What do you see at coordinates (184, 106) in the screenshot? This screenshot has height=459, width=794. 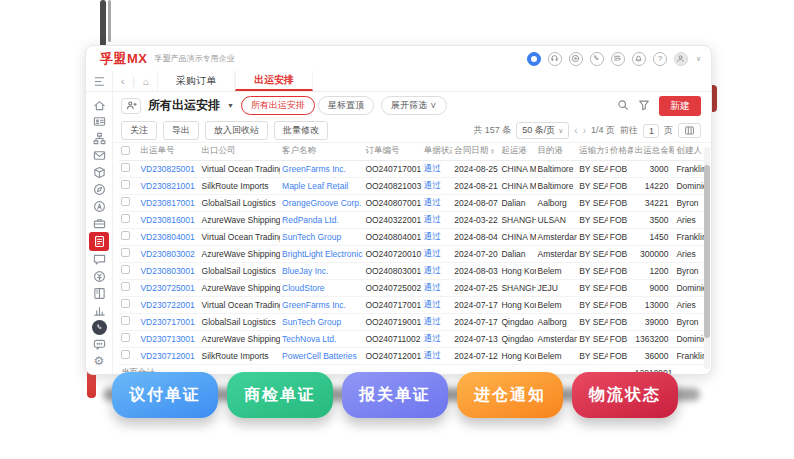 I see `view-title: 所有出运安排` at bounding box center [184, 106].